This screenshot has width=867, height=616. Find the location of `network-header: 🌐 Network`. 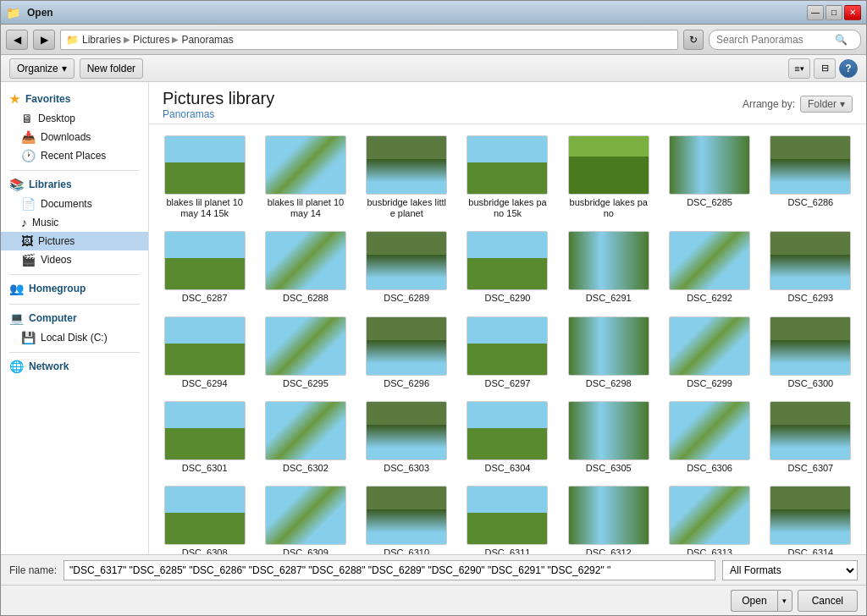

network-header: 🌐 Network is located at coordinates (75, 366).